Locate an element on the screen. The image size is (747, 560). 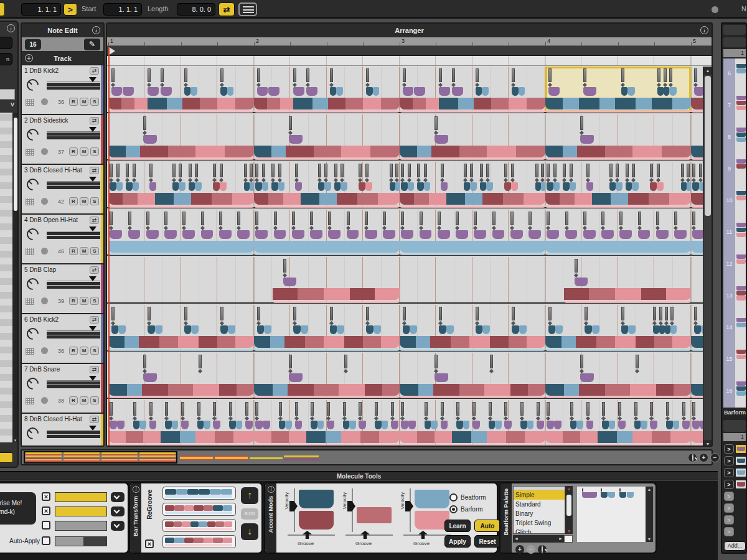
scale-list is located at coordinates (6, 278).